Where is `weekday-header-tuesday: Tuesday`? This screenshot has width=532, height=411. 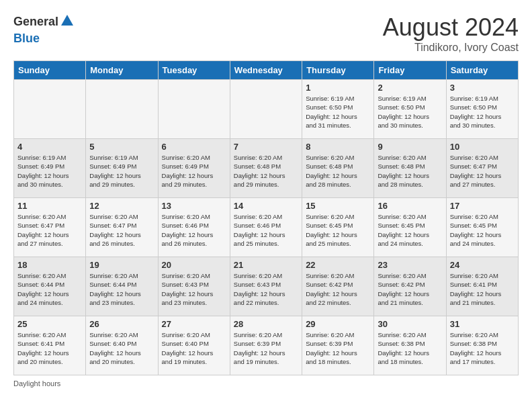 weekday-header-tuesday: Tuesday is located at coordinates (193, 71).